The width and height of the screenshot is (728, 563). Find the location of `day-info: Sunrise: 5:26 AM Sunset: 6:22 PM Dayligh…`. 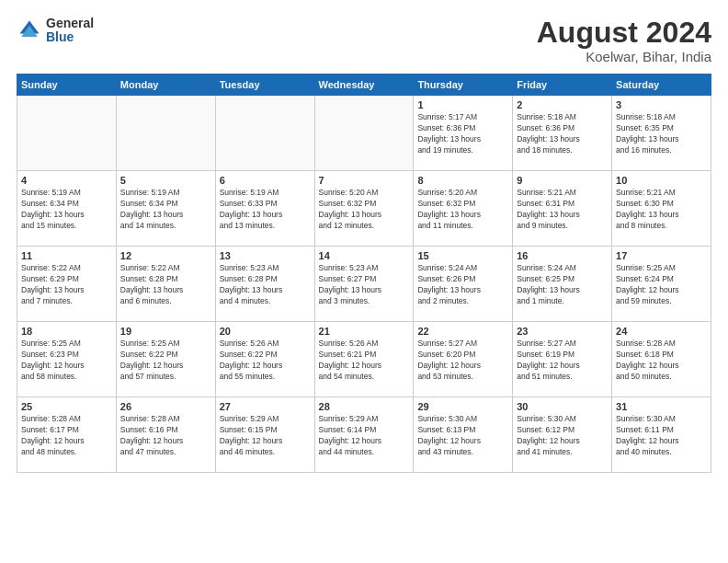

day-info: Sunrise: 5:26 AM Sunset: 6:22 PM Dayligh… is located at coordinates (265, 361).